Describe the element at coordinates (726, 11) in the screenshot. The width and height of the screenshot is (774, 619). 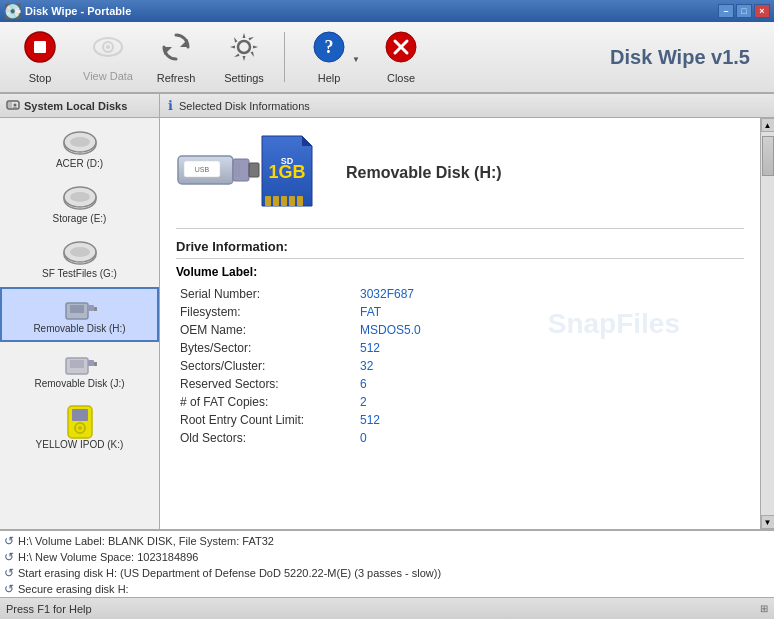
I see `minimize-button: –` at that location.